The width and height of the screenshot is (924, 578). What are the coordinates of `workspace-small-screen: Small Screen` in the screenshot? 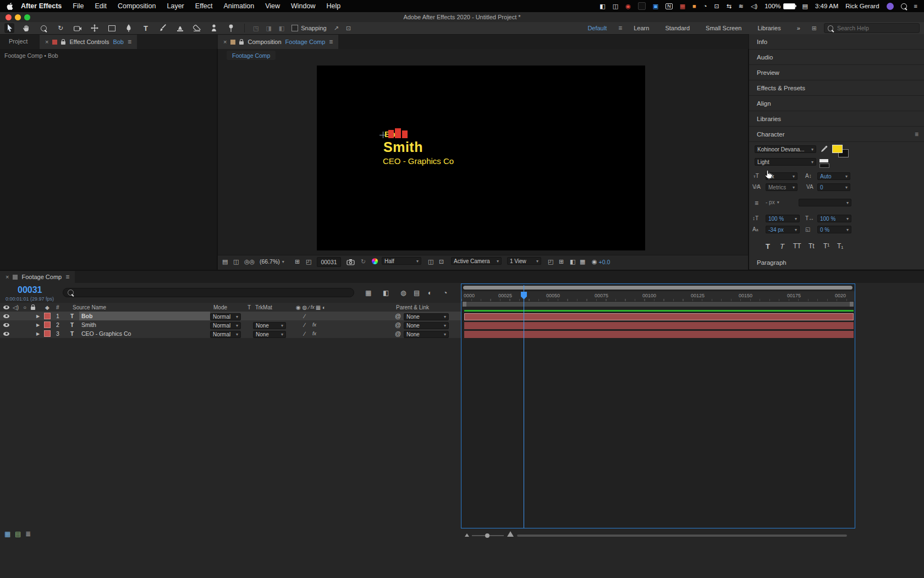 It's located at (724, 28).